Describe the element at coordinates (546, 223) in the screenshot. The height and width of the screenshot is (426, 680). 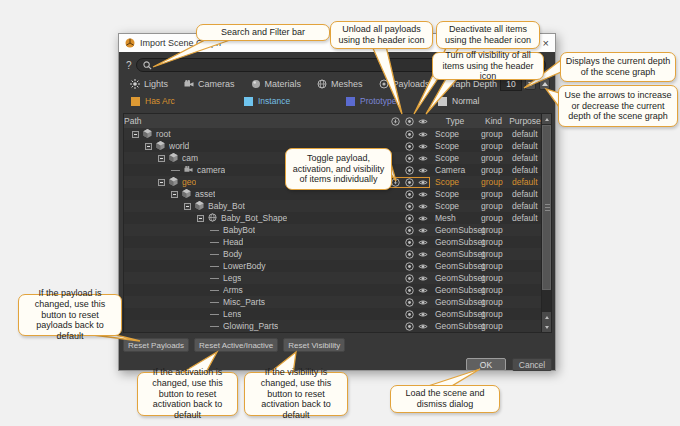
I see `table-scrollbar` at that location.